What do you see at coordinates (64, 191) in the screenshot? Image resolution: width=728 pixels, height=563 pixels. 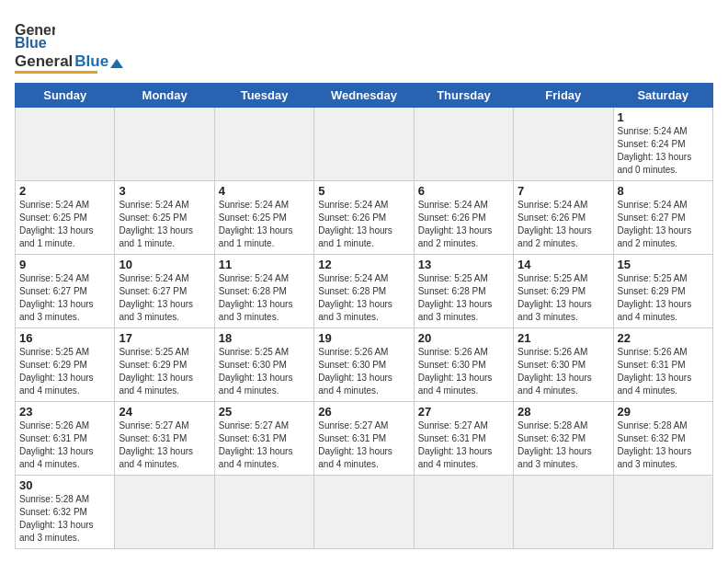 I see `day-number: 2` at bounding box center [64, 191].